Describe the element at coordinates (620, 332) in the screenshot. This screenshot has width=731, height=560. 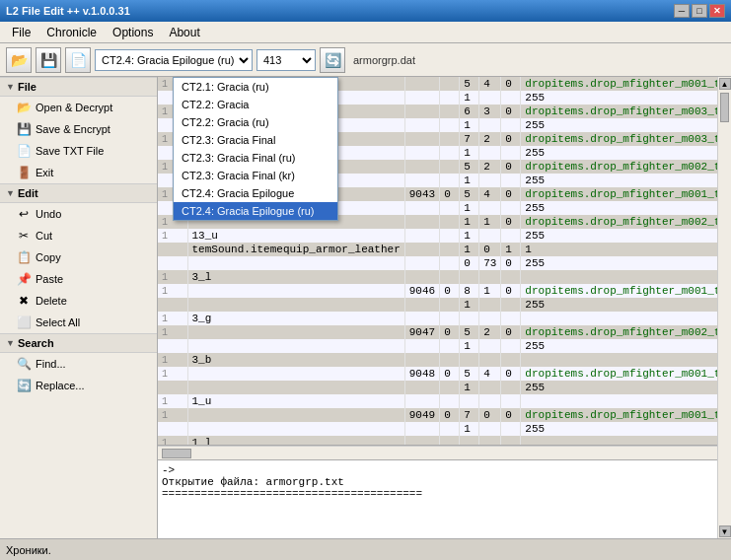
I see `table-cell: dropitems.drop_mfighter_m002_t20_g_m0` at that location.